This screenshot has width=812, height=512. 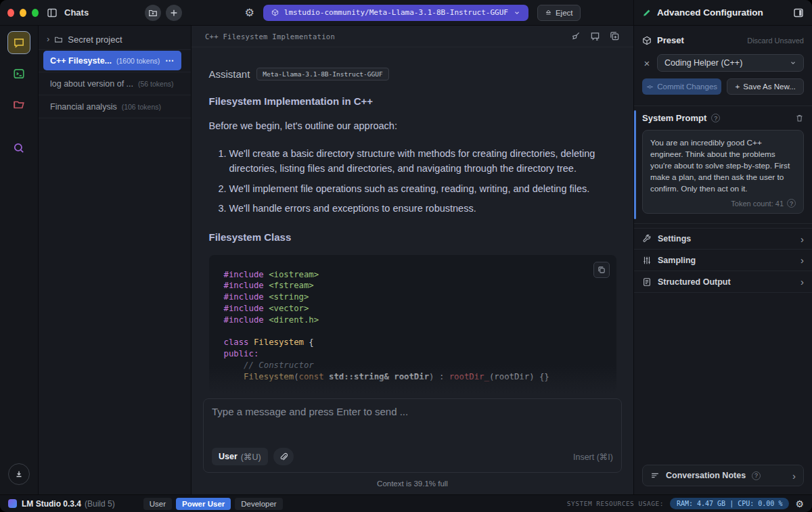 What do you see at coordinates (170, 61) in the screenshot?
I see `chat-more-icon: ⋯` at bounding box center [170, 61].